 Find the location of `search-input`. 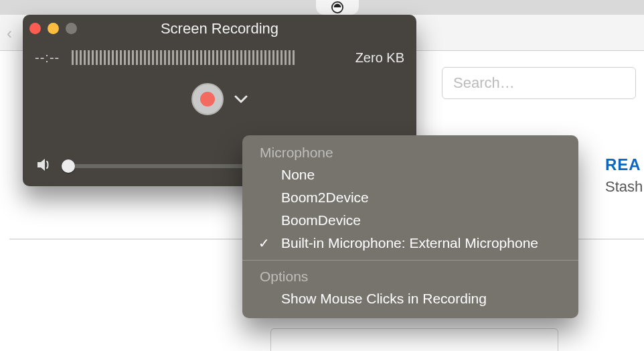

search-input is located at coordinates (539, 83).